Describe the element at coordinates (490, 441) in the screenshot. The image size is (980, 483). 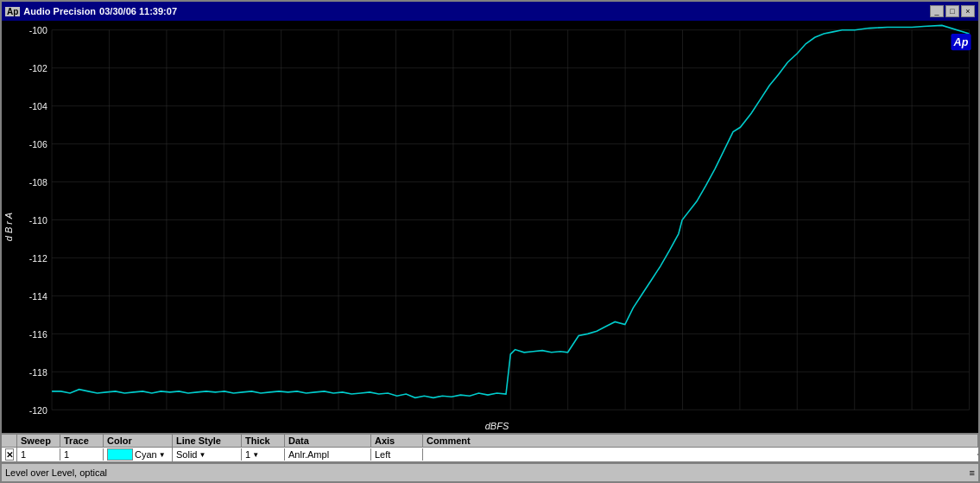
I see `table-header: Sweep Trace Color Line Style Thick Data …` at that location.